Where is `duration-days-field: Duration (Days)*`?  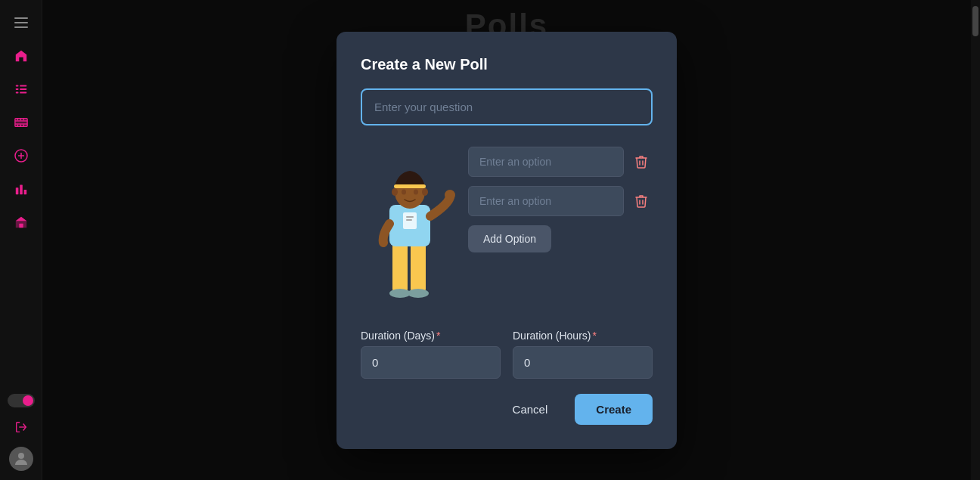
duration-days-field: Duration (Days)* is located at coordinates (431, 354).